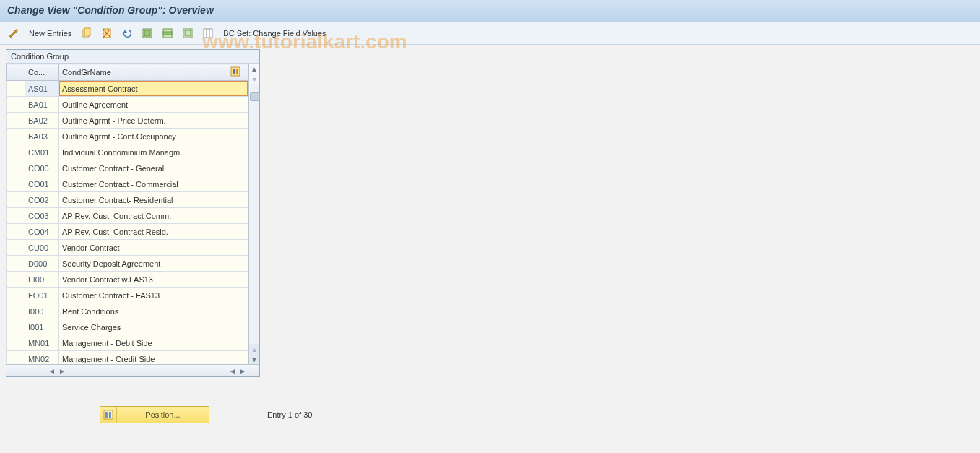 This screenshot has width=980, height=453. What do you see at coordinates (16, 72) in the screenshot?
I see `row-select-header` at bounding box center [16, 72].